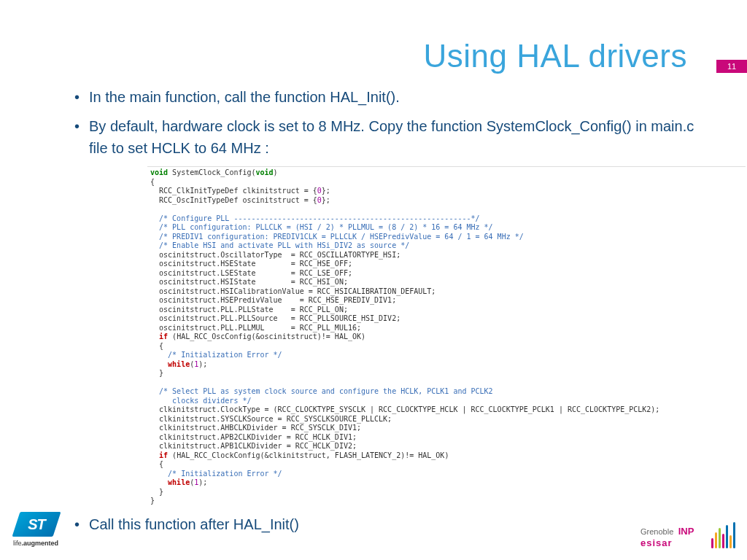  I want to click on code-text: ), so click(276, 172).